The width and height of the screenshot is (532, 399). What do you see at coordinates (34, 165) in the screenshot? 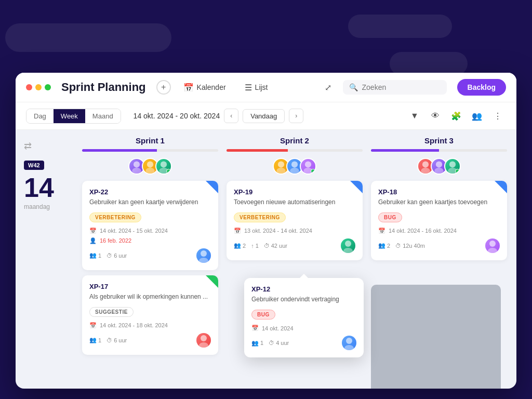
I see `week-badge: W42` at bounding box center [34, 165].